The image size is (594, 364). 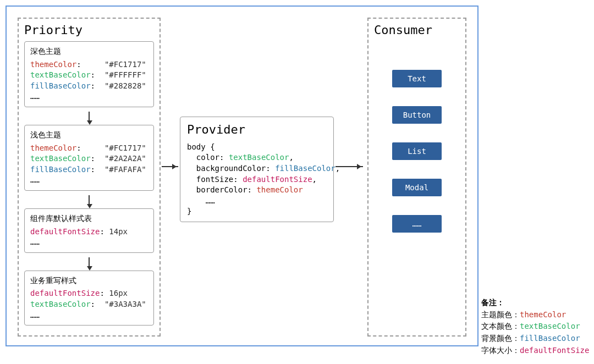 What do you see at coordinates (89, 135) in the screenshot?
I see `theme-box-title: 浅色主题` at bounding box center [89, 135].